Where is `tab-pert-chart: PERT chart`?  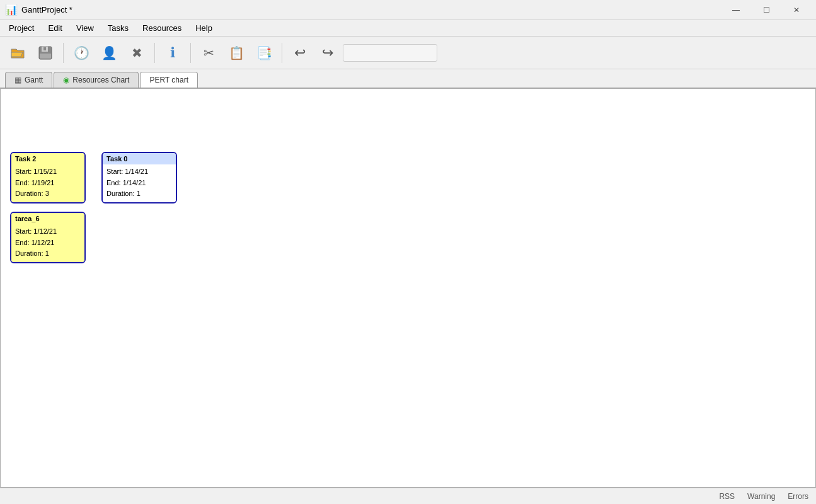 tab-pert-chart: PERT chart is located at coordinates (169, 79).